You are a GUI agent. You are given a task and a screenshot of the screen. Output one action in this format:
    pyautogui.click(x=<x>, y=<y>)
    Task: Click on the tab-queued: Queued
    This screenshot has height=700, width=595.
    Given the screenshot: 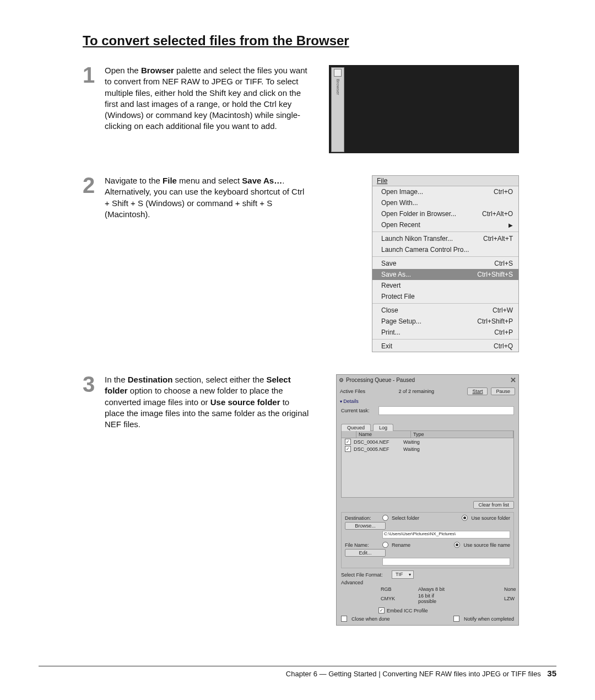 What is the action you would take?
    pyautogui.click(x=356, y=428)
    